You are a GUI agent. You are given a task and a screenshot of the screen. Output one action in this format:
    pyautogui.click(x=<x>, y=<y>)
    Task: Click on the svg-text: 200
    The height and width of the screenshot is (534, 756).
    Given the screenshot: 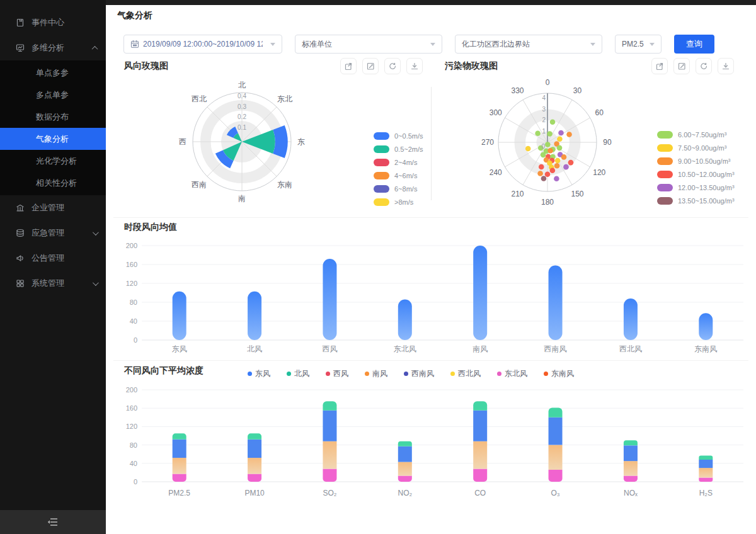 What is the action you would take?
    pyautogui.click(x=132, y=246)
    